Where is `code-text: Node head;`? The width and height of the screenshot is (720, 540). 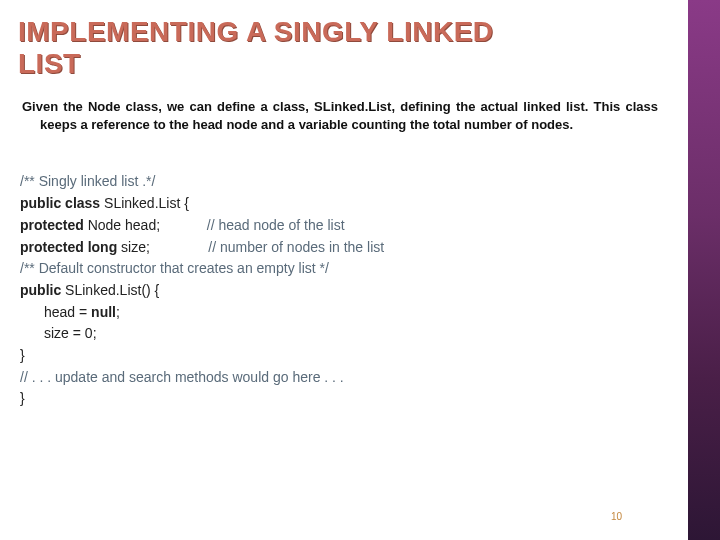
code-text: Node head; is located at coordinates (122, 225).